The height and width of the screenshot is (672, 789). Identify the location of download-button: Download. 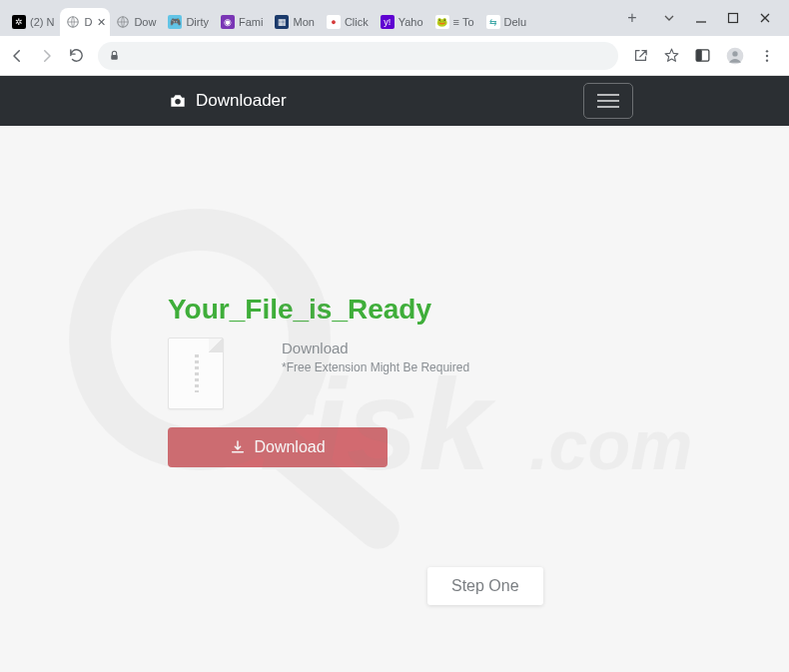
(278, 447).